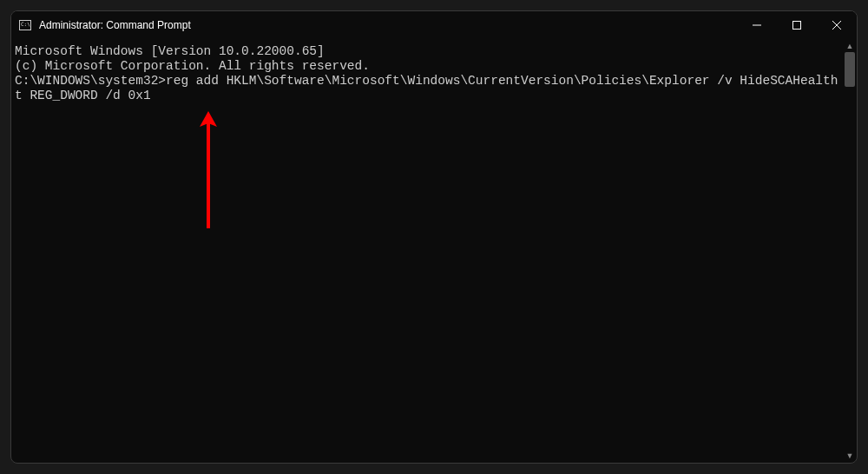  I want to click on cmd-icon, so click(25, 25).